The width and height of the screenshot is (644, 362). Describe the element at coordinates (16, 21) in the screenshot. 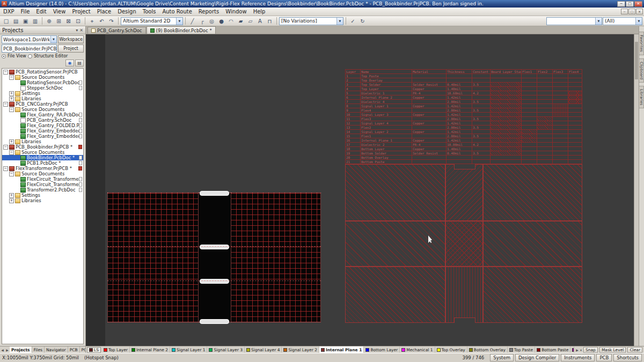

I see `open-document-icon: ▤` at that location.